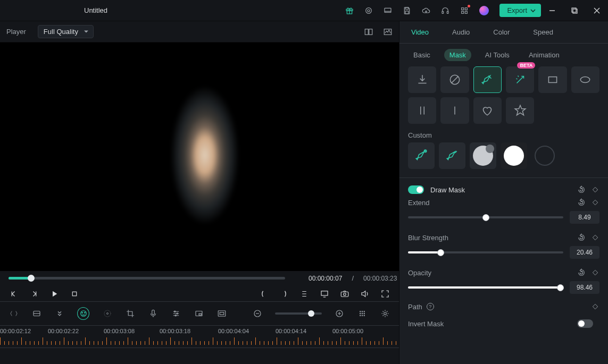 Image resolution: width=608 pixels, height=364 pixels. What do you see at coordinates (581, 190) in the screenshot?
I see `reset-draw-mask-icon` at bounding box center [581, 190].